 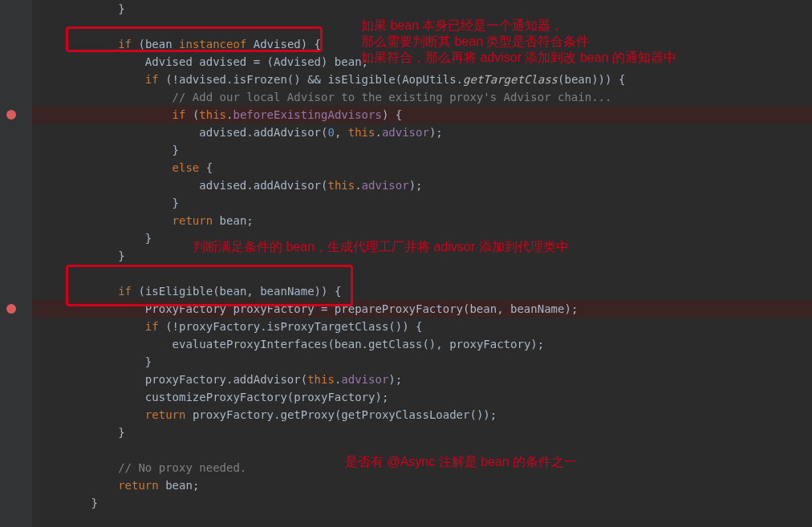 What do you see at coordinates (305, 344) in the screenshot?
I see `token: evaluateProxyInterfaces(bean.getClass()` at bounding box center [305, 344].